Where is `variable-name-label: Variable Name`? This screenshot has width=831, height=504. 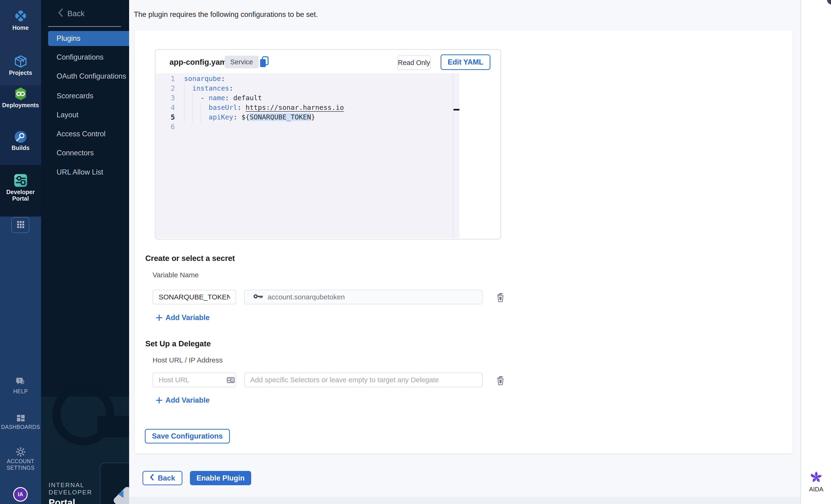
variable-name-label: Variable Name is located at coordinates (175, 275).